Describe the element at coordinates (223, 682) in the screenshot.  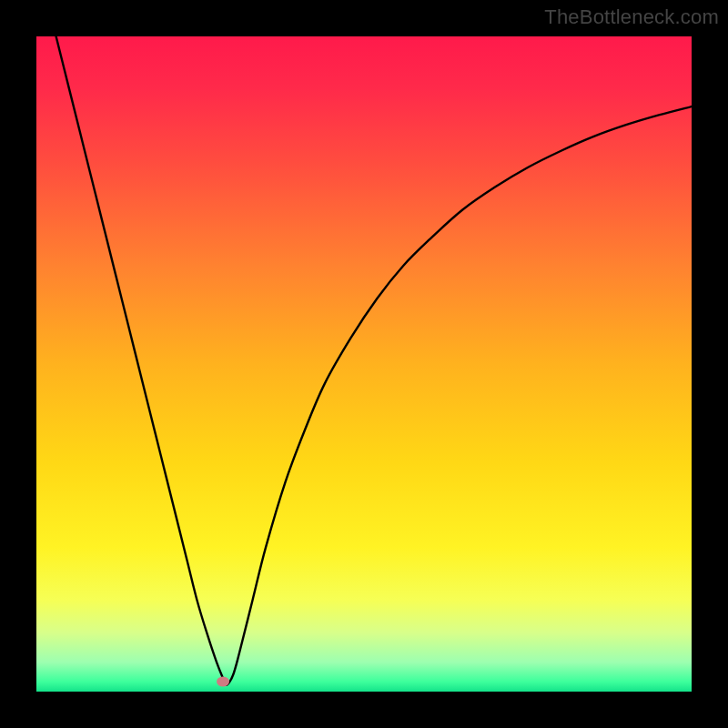
I see `optimum-marker` at that location.